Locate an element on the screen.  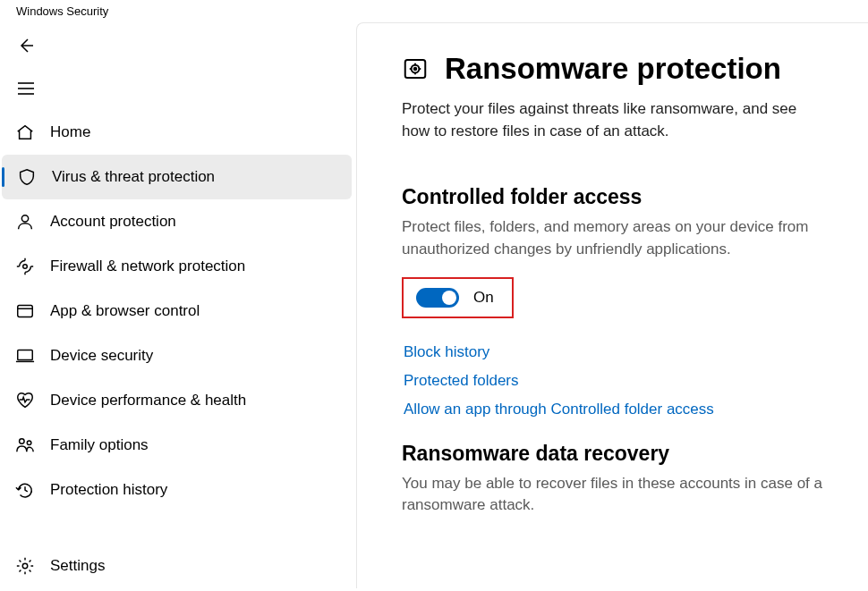
nav-label: Protection history is located at coordinates (109, 490).